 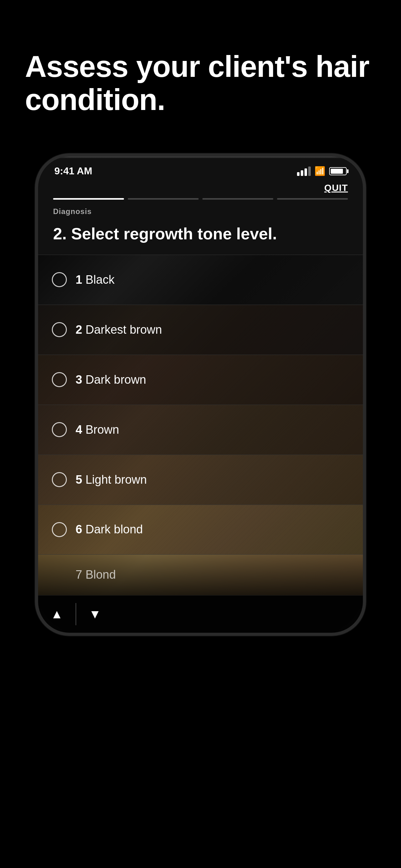 What do you see at coordinates (95, 614) in the screenshot?
I see `nav-down-button: ▼` at bounding box center [95, 614].